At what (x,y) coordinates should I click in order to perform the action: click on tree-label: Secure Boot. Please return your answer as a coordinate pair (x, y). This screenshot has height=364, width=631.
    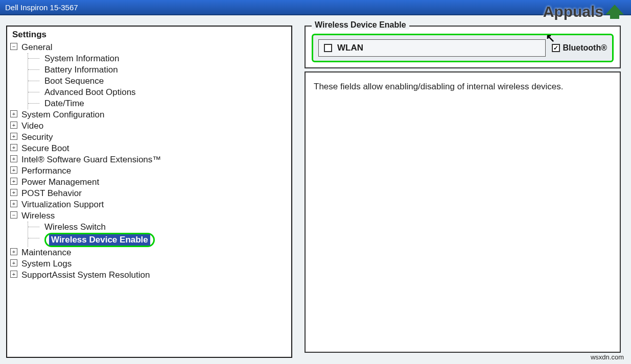
    Looking at the image, I should click on (151, 149).